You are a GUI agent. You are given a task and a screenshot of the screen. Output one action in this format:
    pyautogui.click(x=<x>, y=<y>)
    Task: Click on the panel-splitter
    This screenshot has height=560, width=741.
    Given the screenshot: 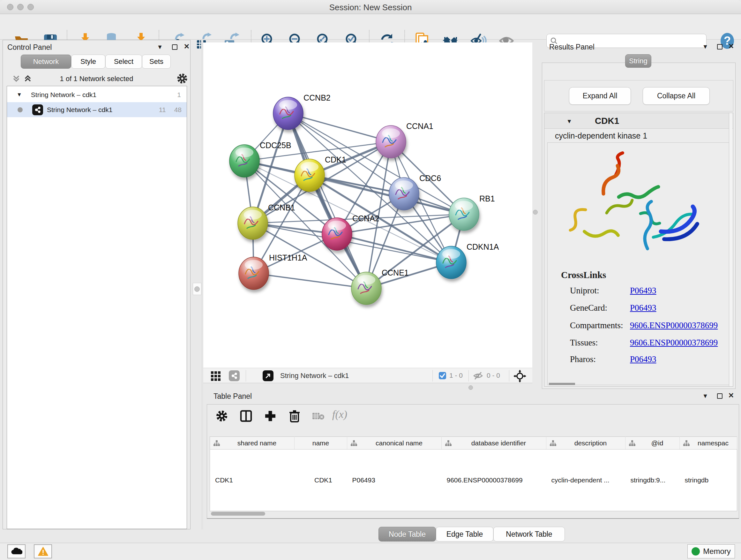 What is the action you would take?
    pyautogui.click(x=202, y=285)
    